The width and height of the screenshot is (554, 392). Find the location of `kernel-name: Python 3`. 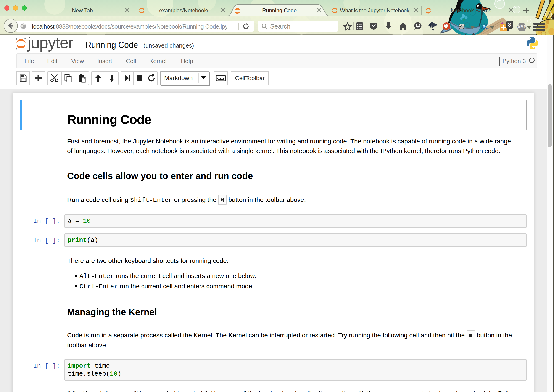

kernel-name: Python 3 is located at coordinates (514, 61).